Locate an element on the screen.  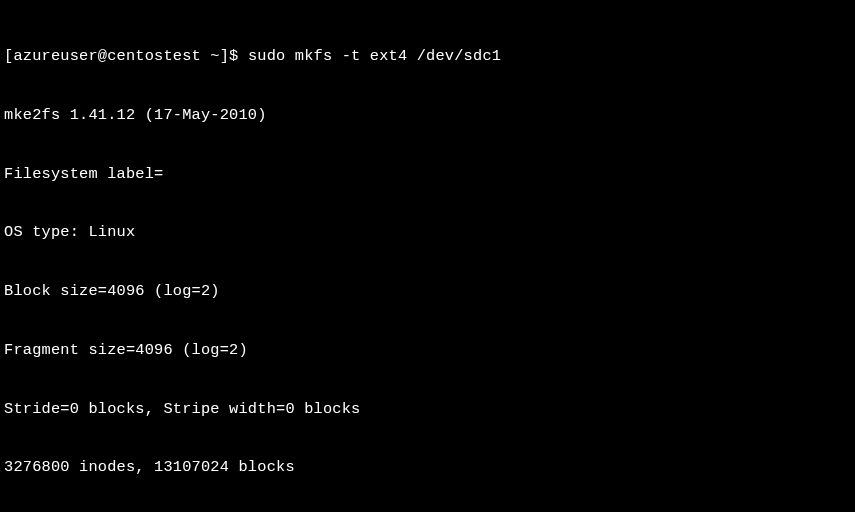
command-text: sudo mkfs -t ext4 /dev/sdc1 is located at coordinates (374, 56).